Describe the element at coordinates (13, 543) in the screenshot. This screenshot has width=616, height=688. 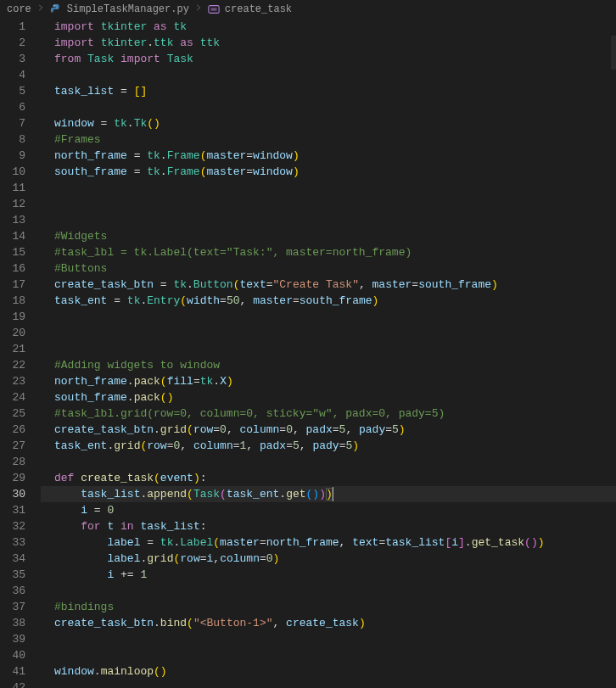
I see `line-number: 33` at that location.